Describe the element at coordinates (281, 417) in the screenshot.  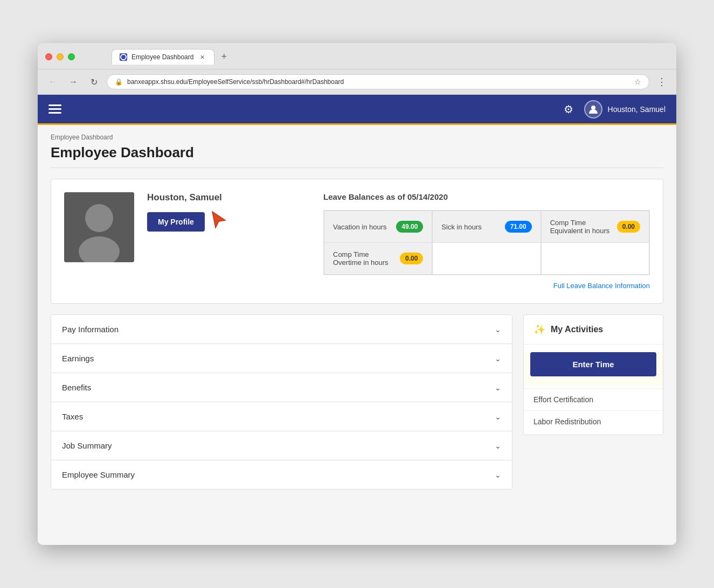
I see `accordion-item-taxes: Taxes ⌄` at that location.